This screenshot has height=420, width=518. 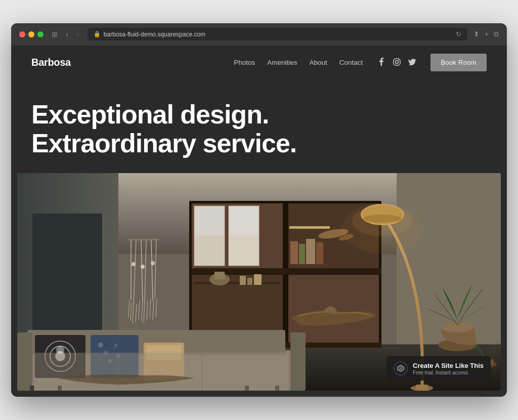 I want to click on ss-badge-main-text: Create A Site Like This, so click(x=448, y=365).